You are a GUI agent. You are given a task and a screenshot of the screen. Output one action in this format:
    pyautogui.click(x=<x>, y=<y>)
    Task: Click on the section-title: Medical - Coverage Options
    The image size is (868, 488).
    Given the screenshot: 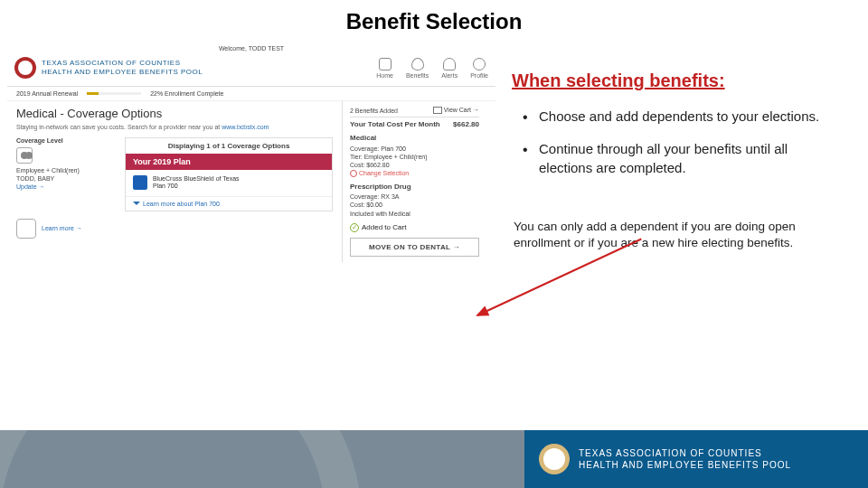 What is the action you would take?
    pyautogui.click(x=175, y=114)
    